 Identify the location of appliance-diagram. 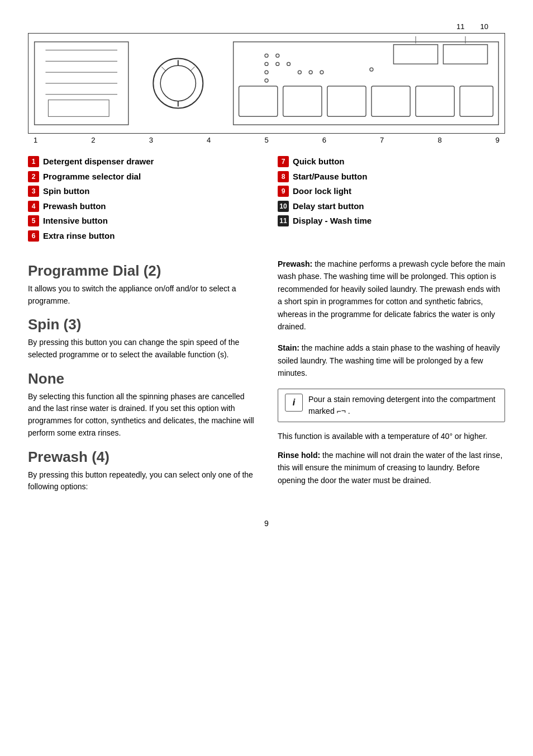
(266, 83).